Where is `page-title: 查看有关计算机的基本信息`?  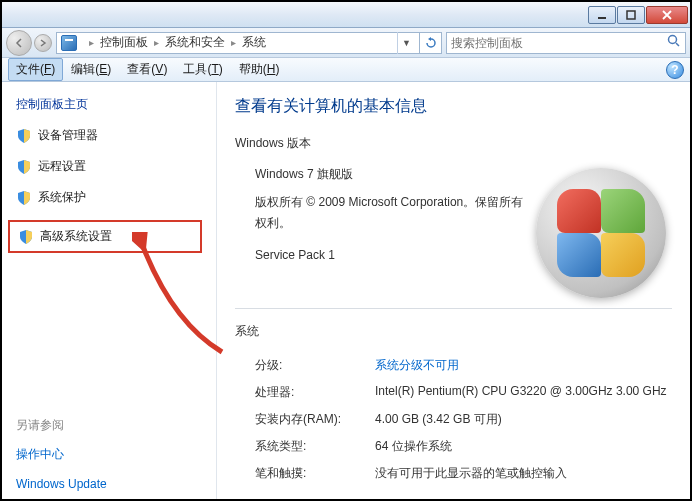 page-title: 查看有关计算机的基本信息 is located at coordinates (454, 106).